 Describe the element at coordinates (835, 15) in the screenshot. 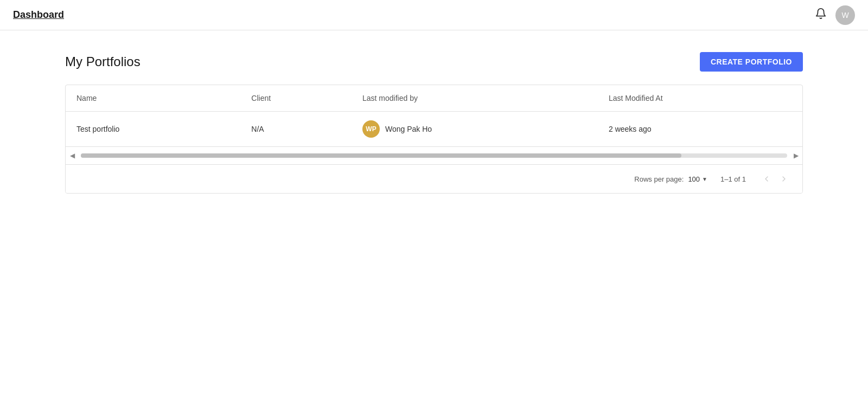

I see `header-right: W` at that location.